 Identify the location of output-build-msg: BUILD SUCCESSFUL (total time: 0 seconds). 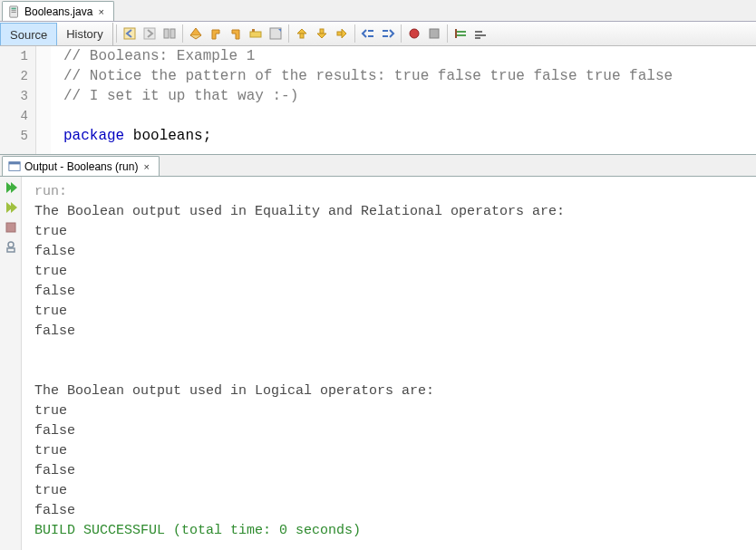
(198, 531).